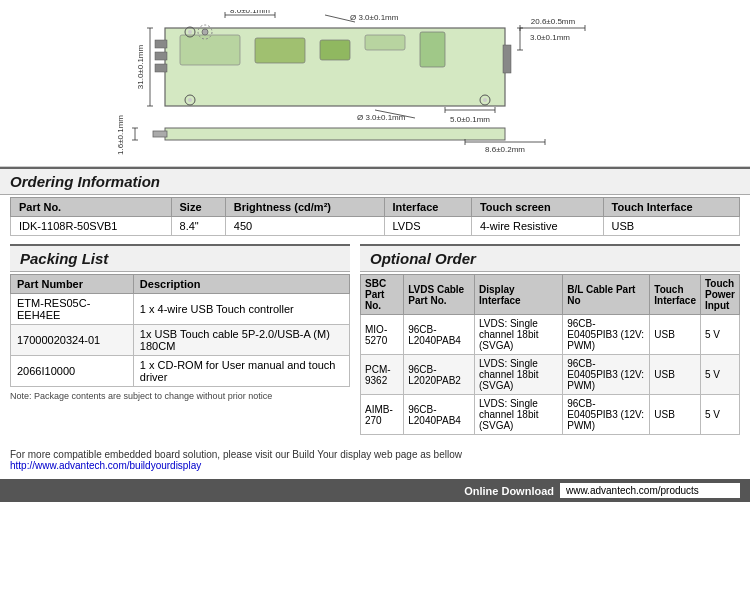  What do you see at coordinates (92, 226) in the screenshot?
I see `ordering-cell: IDK-1108R-50SVB1` at bounding box center [92, 226].